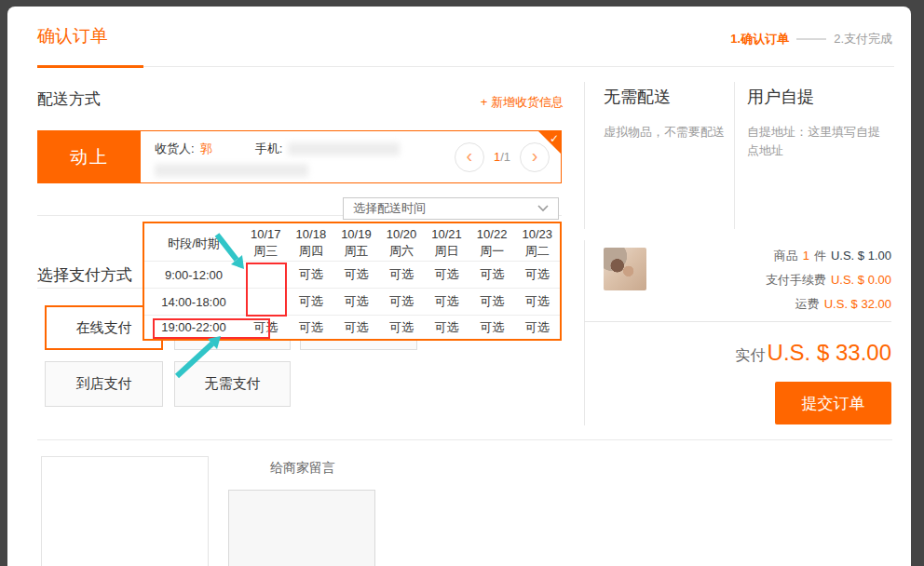 This screenshot has height=566, width=924. I want to click on item-count: 1, so click(807, 255).